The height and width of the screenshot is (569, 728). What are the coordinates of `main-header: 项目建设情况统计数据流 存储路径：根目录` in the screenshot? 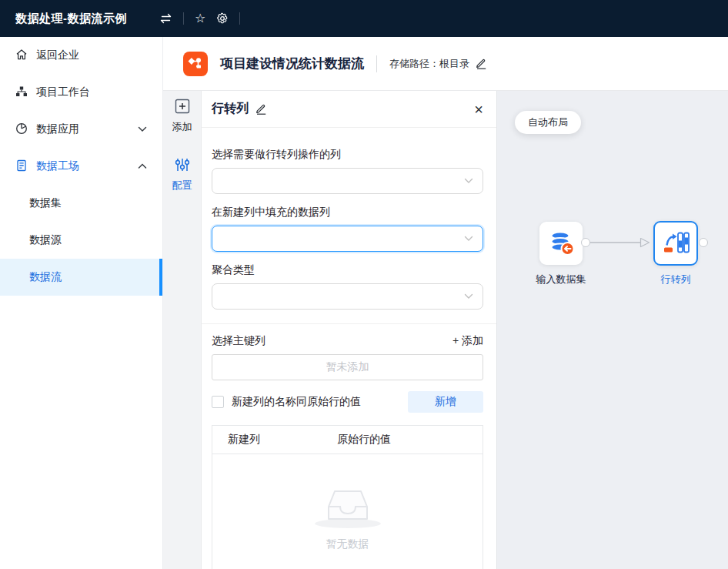 It's located at (446, 64).